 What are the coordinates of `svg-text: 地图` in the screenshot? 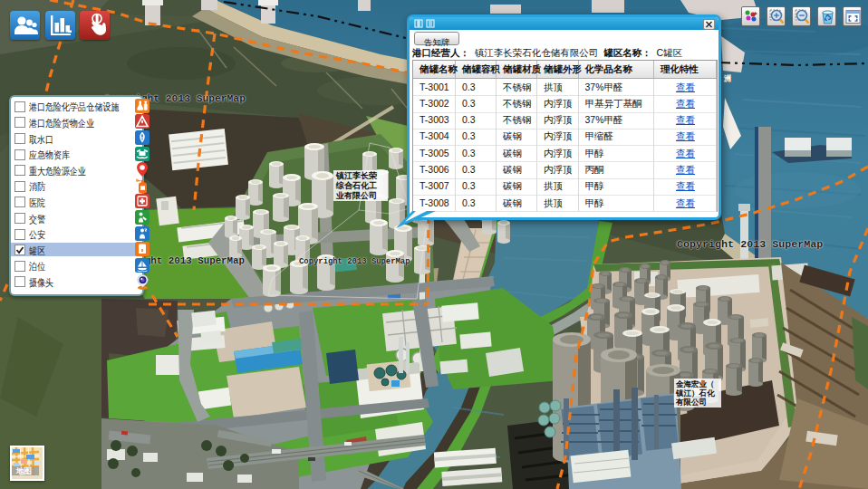 It's located at (24, 471).